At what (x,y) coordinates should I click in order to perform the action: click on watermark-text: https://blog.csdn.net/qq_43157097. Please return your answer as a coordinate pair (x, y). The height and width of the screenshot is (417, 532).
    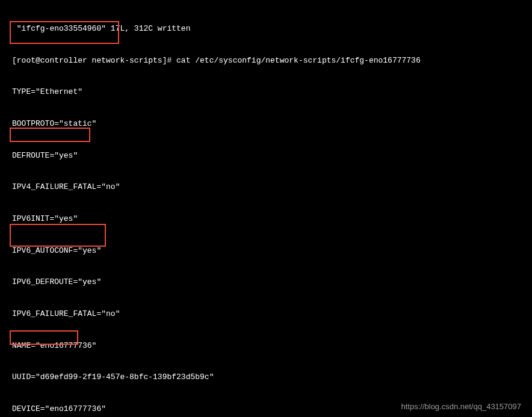
    Looking at the image, I should click on (462, 407).